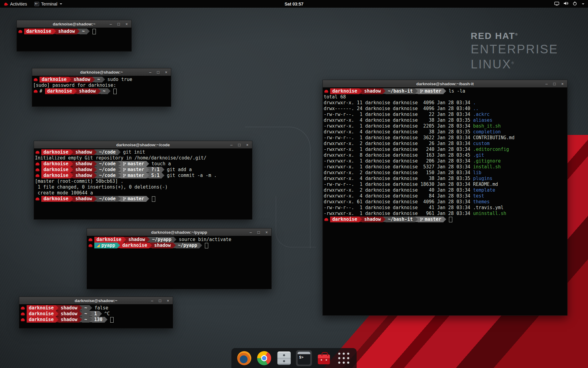 The height and width of the screenshot is (368, 588). I want to click on files-icon, so click(284, 358).